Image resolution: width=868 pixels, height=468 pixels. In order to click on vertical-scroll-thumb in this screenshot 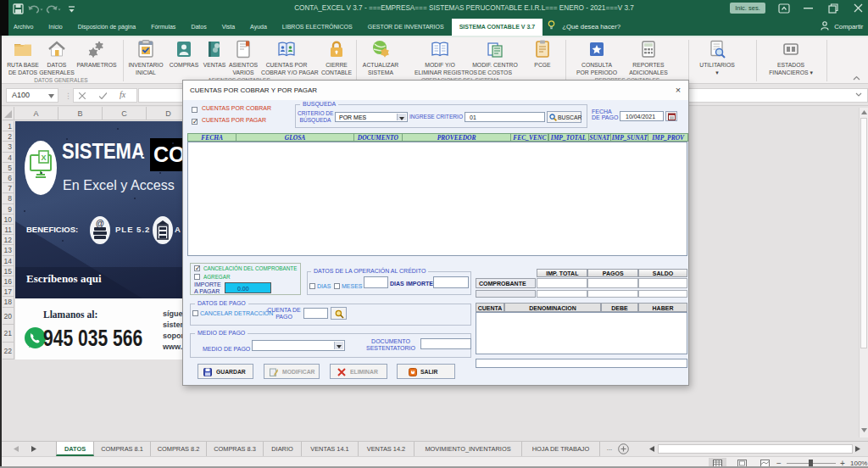, I will do `click(864, 233)`.